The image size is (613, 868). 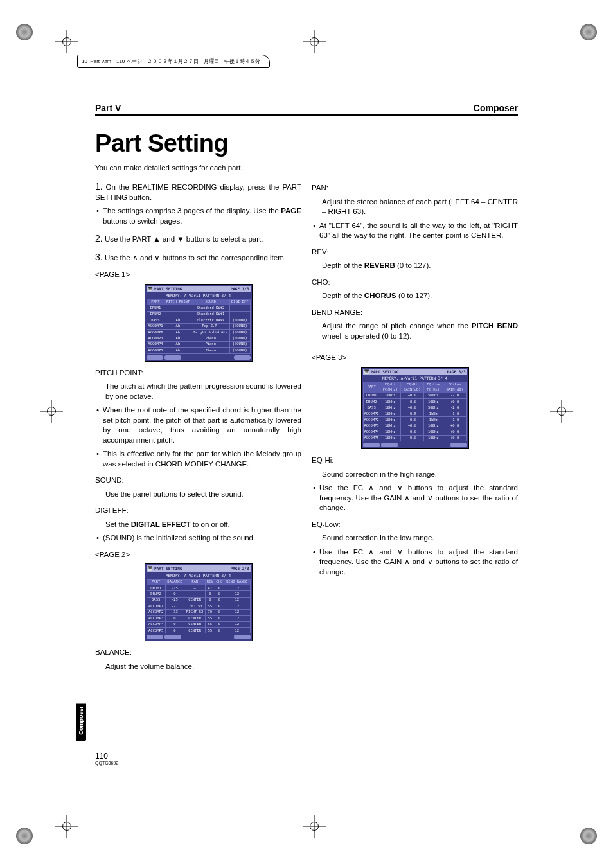 I want to click on rev-text: Depth of the REVERB (0 to 127)., so click(x=415, y=266).